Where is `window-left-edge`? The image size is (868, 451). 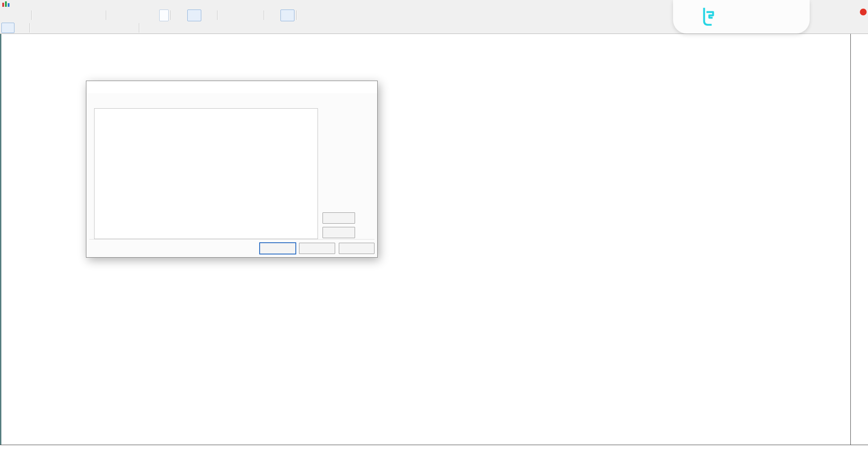 window-left-edge is located at coordinates (1, 240).